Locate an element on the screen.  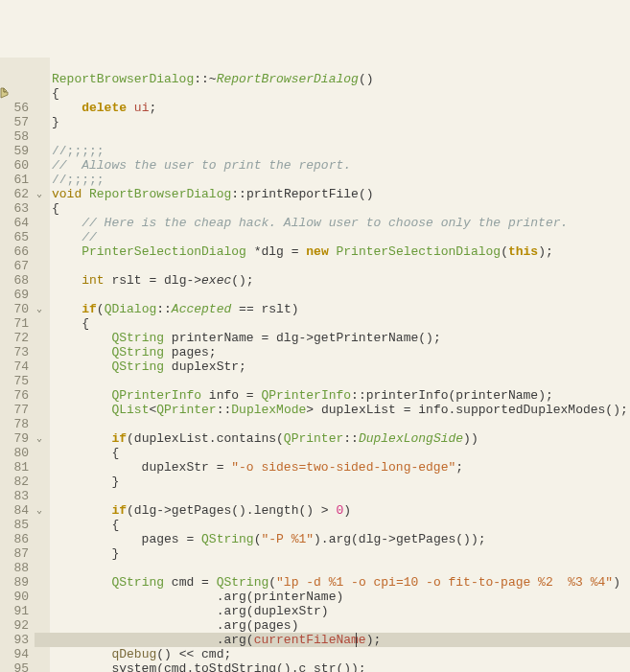
code-line: QString printerName = dlg->getPrinterNam… is located at coordinates (246, 337).